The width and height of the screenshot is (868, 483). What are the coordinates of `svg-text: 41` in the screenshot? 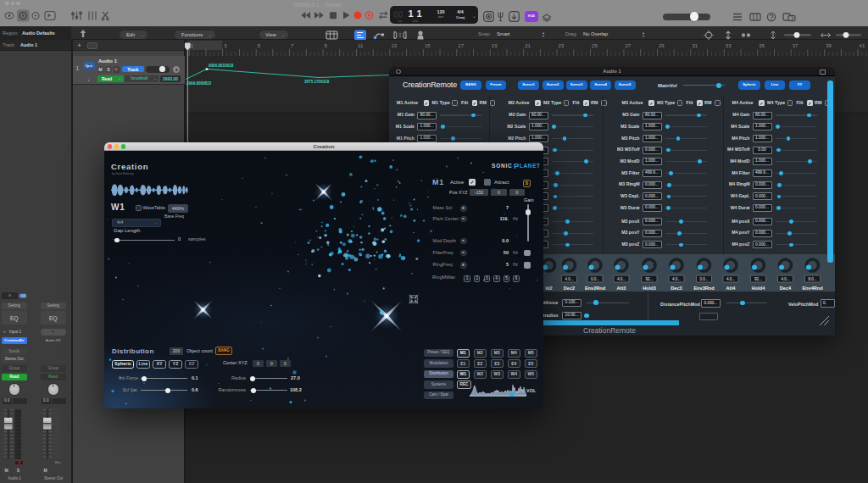 It's located at (861, 46).